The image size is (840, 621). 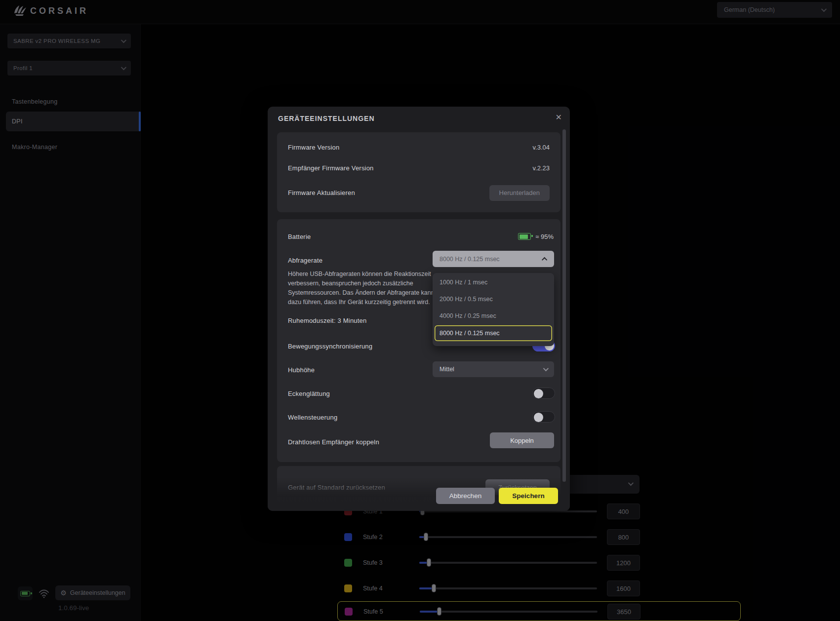 I want to click on modal-scrollbar, so click(x=564, y=306).